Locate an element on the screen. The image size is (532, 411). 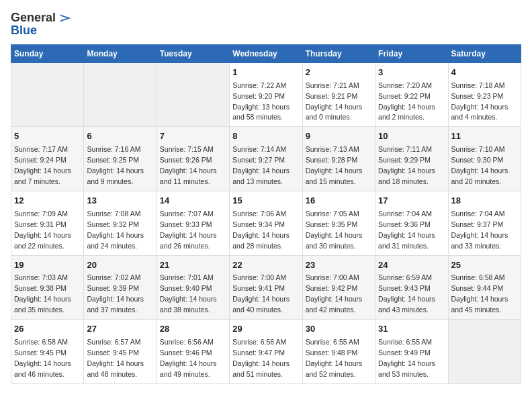
day-number: 25 is located at coordinates (485, 266).